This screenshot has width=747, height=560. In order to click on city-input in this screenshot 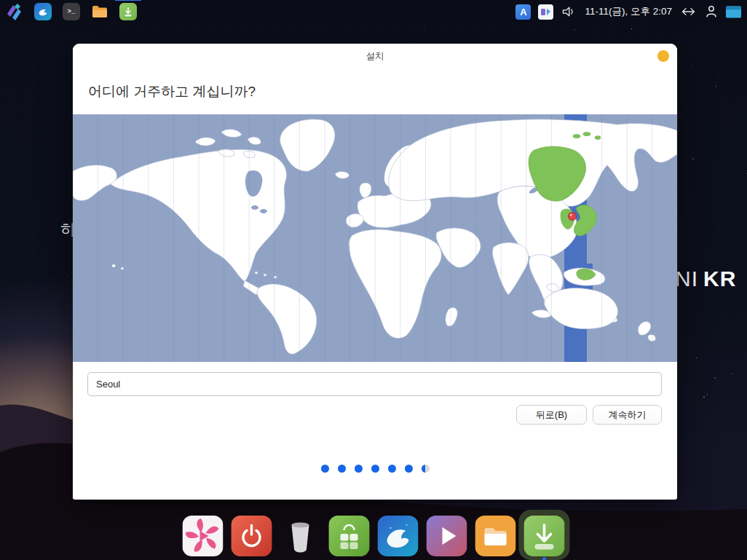, I will do `click(374, 384)`.